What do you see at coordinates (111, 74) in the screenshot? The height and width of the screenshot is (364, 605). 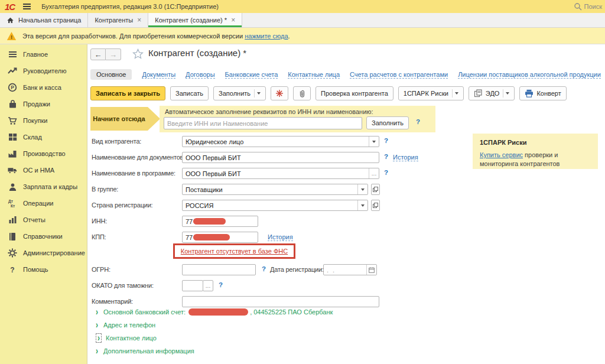 I see `nav-osnovnoe: Основное` at bounding box center [111, 74].